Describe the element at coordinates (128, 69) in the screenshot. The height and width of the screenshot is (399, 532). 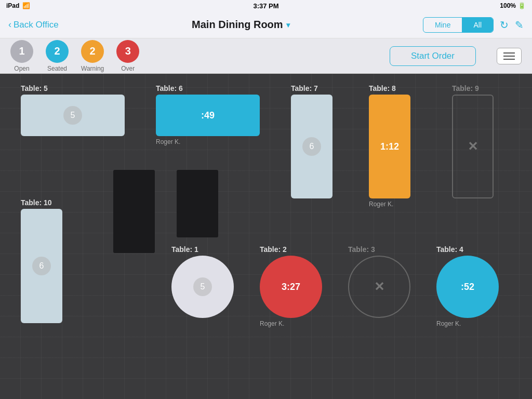
I see `over-label: Over` at that location.